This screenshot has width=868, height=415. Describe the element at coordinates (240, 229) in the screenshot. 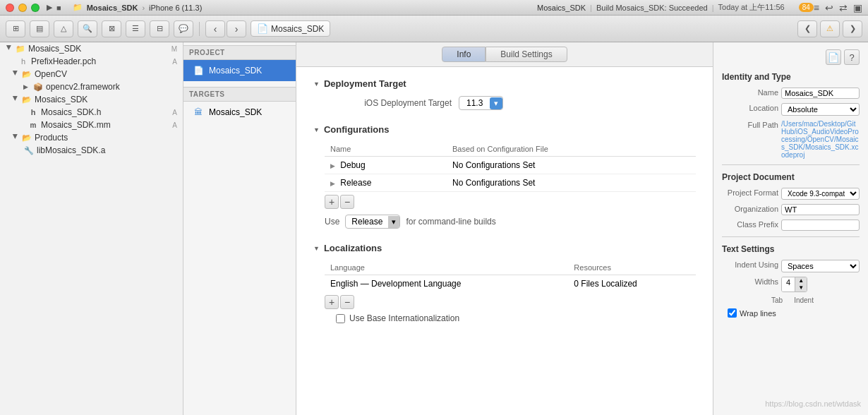

I see `project-target-panel: PROJECT 📄 Mosaics_SDK TARGETS 🏛 Mosaics_…` at that location.